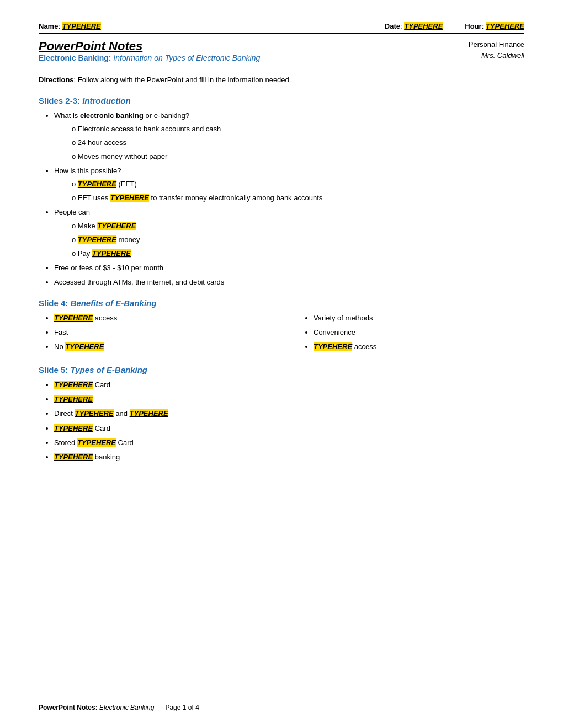 The height and width of the screenshot is (728, 563). What do you see at coordinates (414, 26) in the screenshot?
I see `date-field: Date: TYPEHERE` at bounding box center [414, 26].